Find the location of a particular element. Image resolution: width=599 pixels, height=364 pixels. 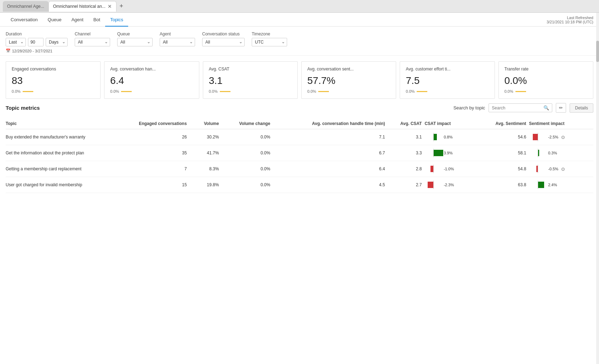

details-button: Details is located at coordinates (581, 108).